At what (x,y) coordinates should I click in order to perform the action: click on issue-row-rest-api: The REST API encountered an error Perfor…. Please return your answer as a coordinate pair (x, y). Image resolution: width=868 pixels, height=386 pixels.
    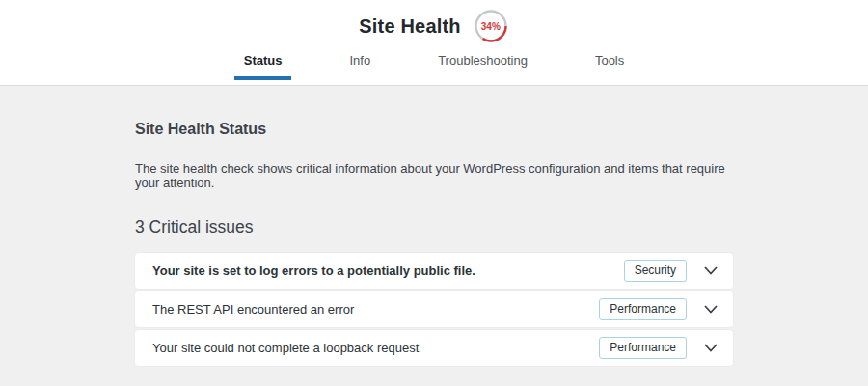
    Looking at the image, I should click on (434, 309).